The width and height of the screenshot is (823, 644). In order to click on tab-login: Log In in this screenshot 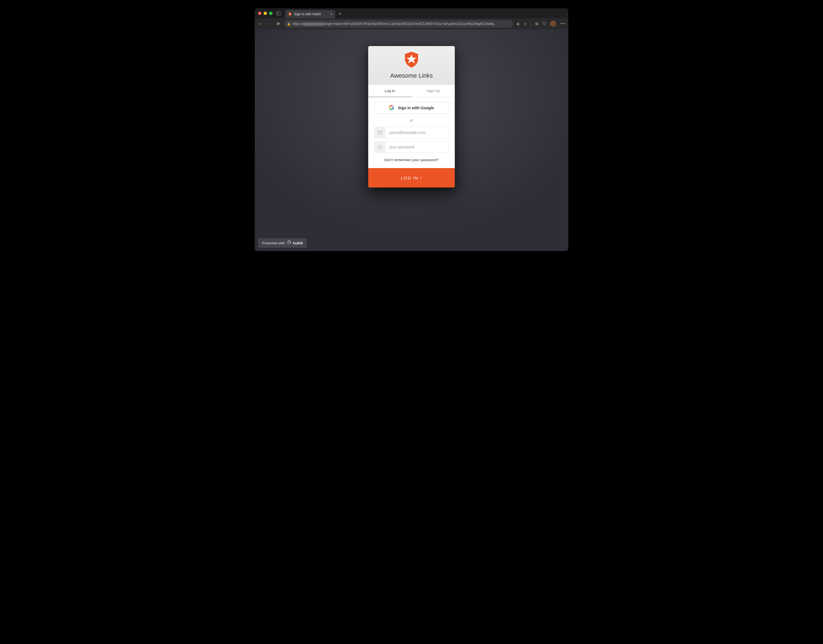, I will do `click(390, 91)`.